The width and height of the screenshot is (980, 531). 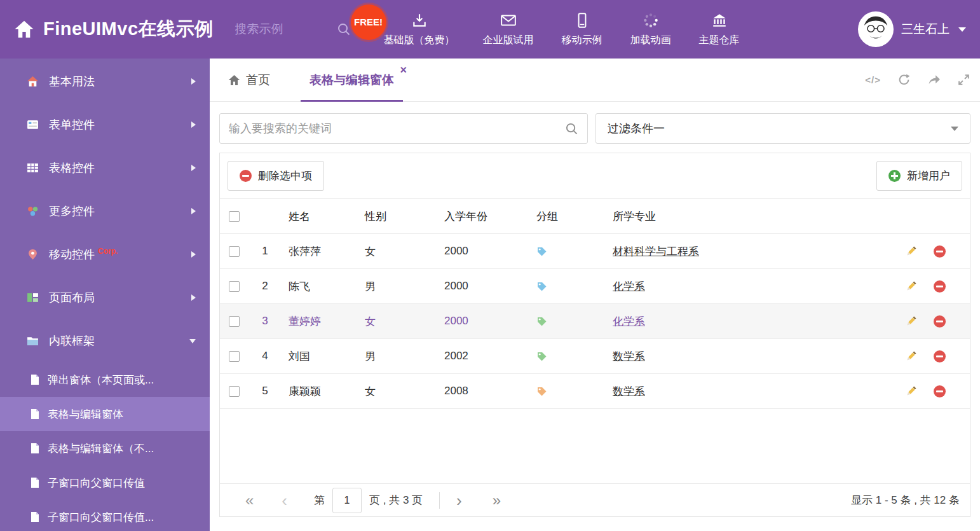 What do you see at coordinates (876, 29) in the screenshot?
I see `avatar` at bounding box center [876, 29].